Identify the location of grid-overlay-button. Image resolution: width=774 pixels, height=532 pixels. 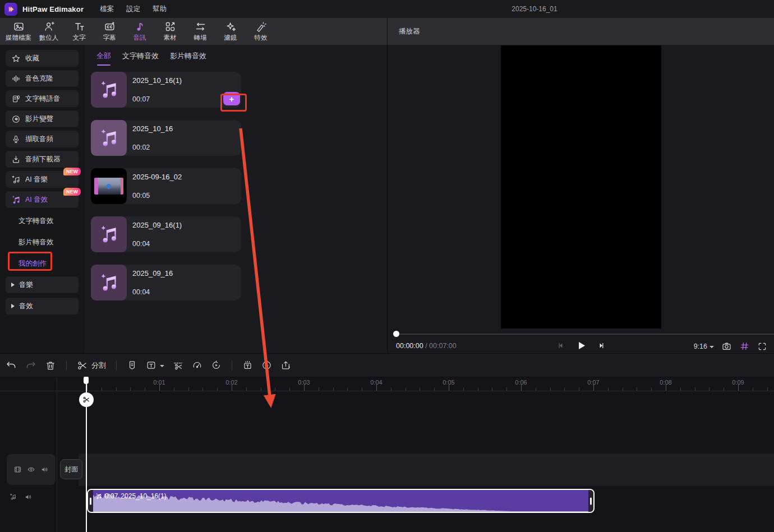
(745, 346).